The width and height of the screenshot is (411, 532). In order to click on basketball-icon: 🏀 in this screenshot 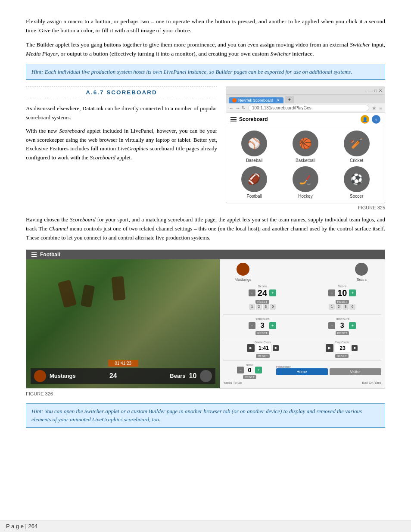, I will do `click(305, 143)`.